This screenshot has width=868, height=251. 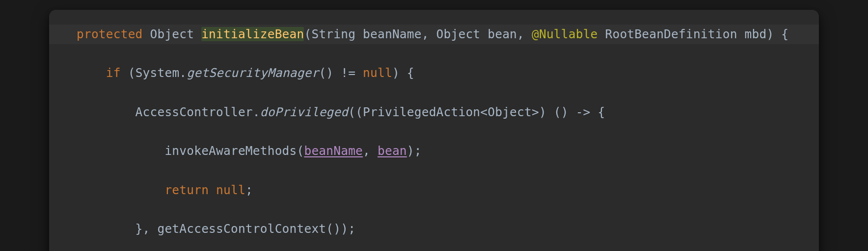 What do you see at coordinates (252, 73) in the screenshot?
I see `call-getSecurityManager: getSecurityManager` at bounding box center [252, 73].